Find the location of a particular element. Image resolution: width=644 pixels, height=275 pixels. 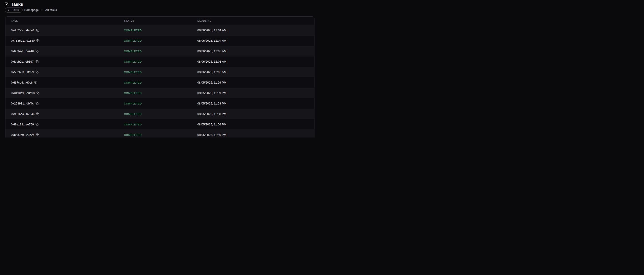

table-row: 0x203931...dbf4c COMPLETED 08/05/2025, 1… is located at coordinates (160, 104).